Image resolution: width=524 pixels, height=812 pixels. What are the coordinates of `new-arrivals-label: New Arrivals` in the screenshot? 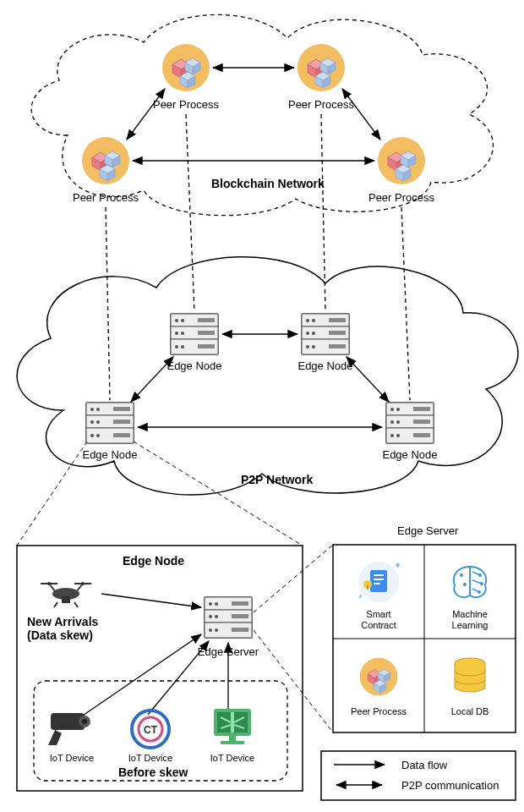 It's located at (63, 622).